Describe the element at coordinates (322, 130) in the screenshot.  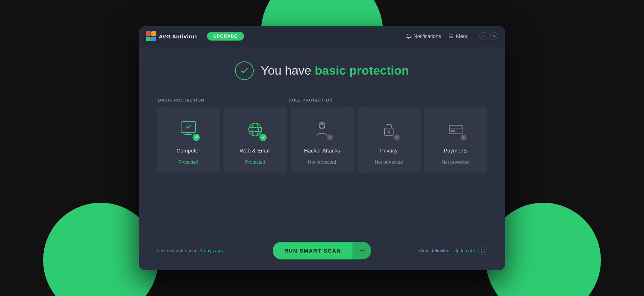
I see `hacker-icon-area` at that location.